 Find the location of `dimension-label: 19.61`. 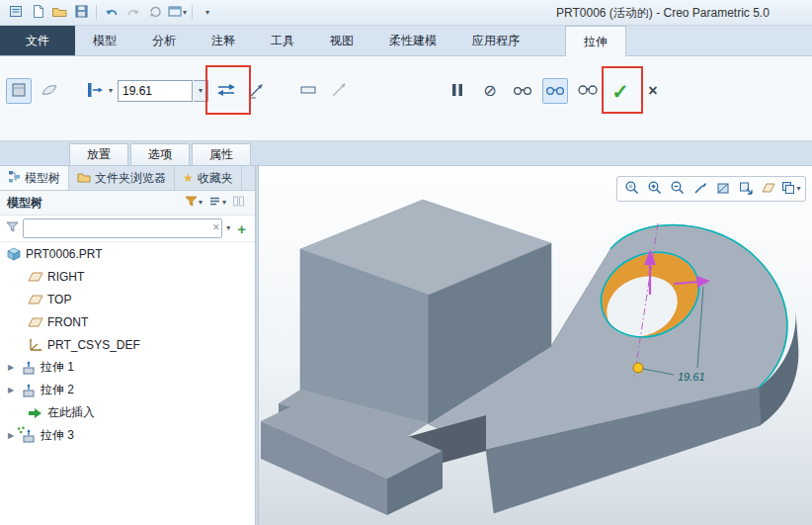

dimension-label: 19.61 is located at coordinates (691, 377).